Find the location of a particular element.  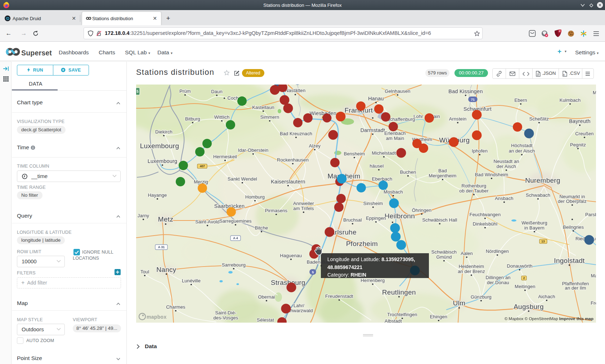

svg-text: Öhringen is located at coordinates (422, 210).